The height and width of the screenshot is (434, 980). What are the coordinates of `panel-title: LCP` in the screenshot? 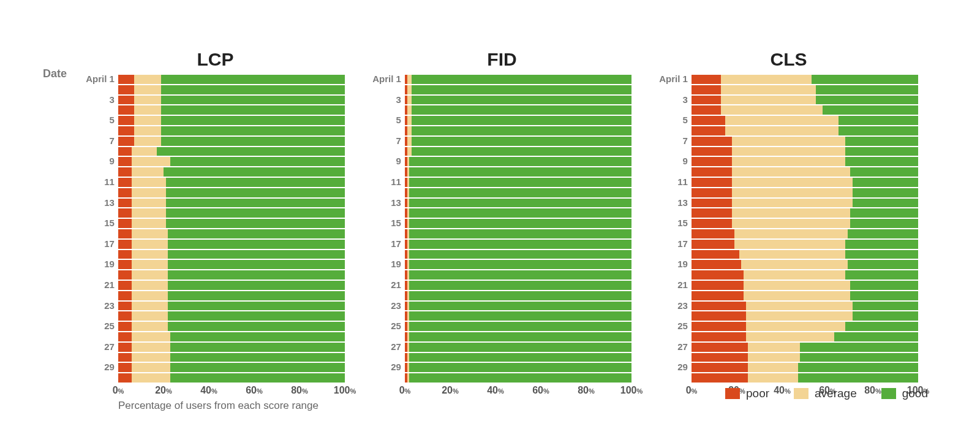 It's located at (216, 59).